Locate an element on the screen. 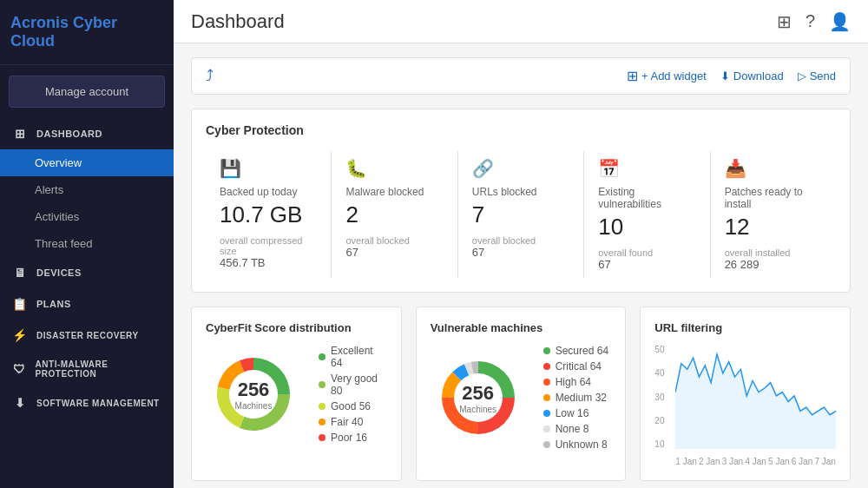 This screenshot has width=868, height=488. stat-sub-value-0: 456.7 TB is located at coordinates (268, 262).